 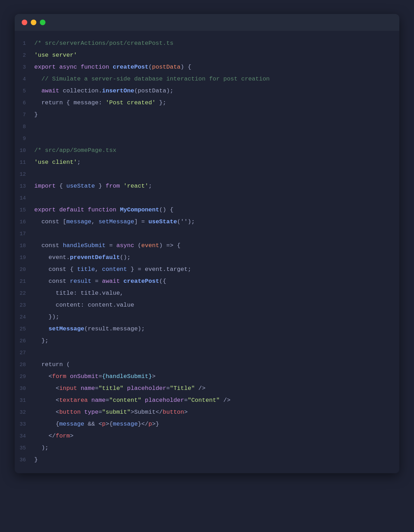 I want to click on line-number: 15, so click(x=24, y=210).